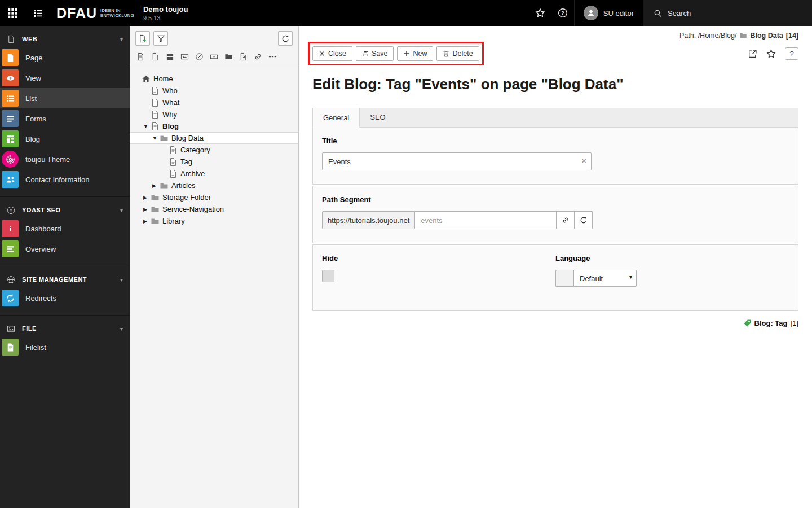 The image size is (812, 508). What do you see at coordinates (407, 54) in the screenshot?
I see `plus-icon` at bounding box center [407, 54].